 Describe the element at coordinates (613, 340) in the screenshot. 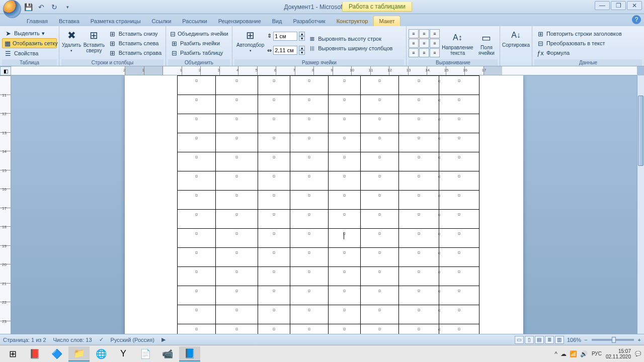

I see `zoom-slider` at that location.